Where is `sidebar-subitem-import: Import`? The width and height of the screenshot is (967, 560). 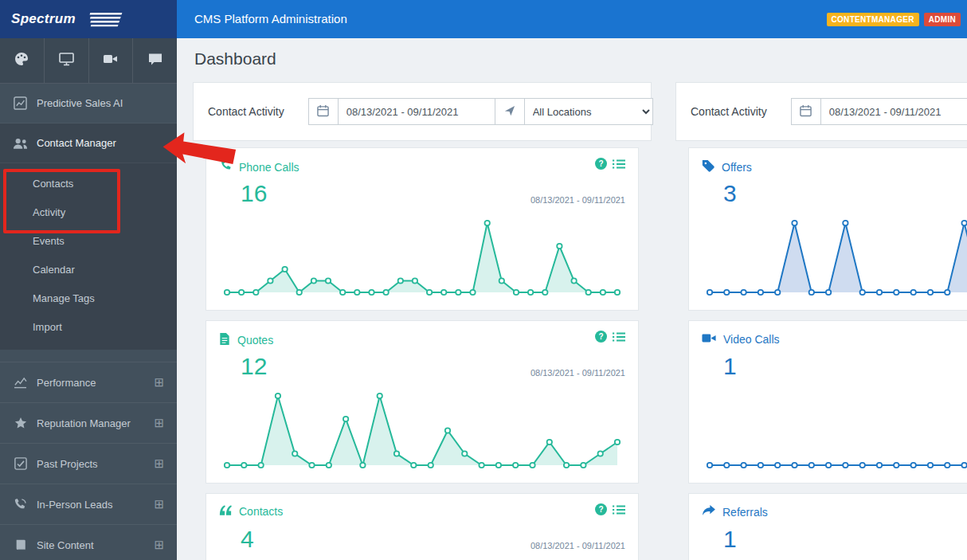
sidebar-subitem-import: Import is located at coordinates (88, 327).